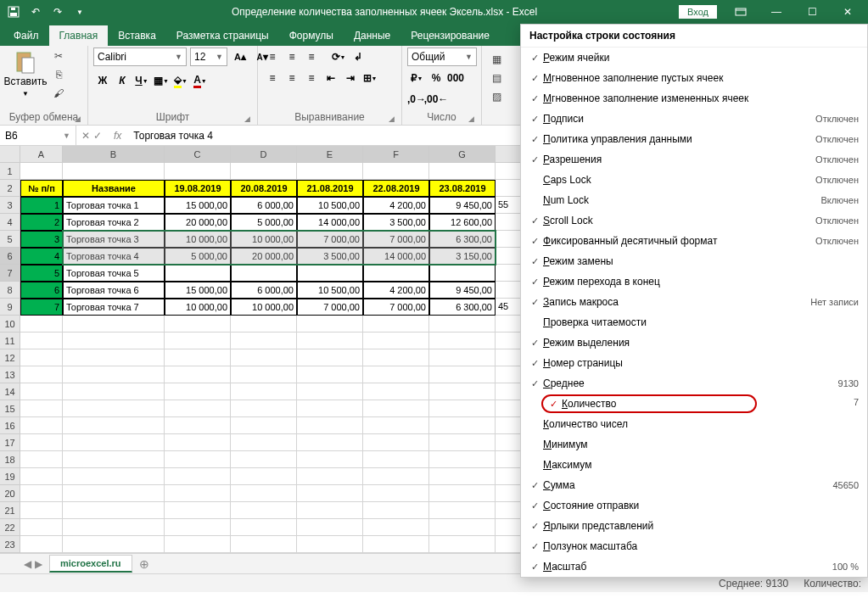  I want to click on decrease-indent-icon: ⇤, so click(331, 78).